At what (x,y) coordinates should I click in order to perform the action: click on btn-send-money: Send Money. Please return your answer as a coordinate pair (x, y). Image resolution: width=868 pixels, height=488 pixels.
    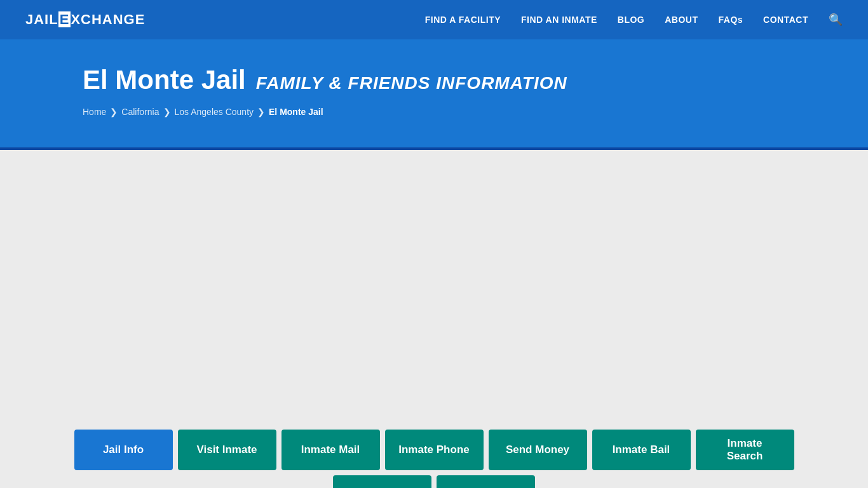
    Looking at the image, I should click on (538, 450).